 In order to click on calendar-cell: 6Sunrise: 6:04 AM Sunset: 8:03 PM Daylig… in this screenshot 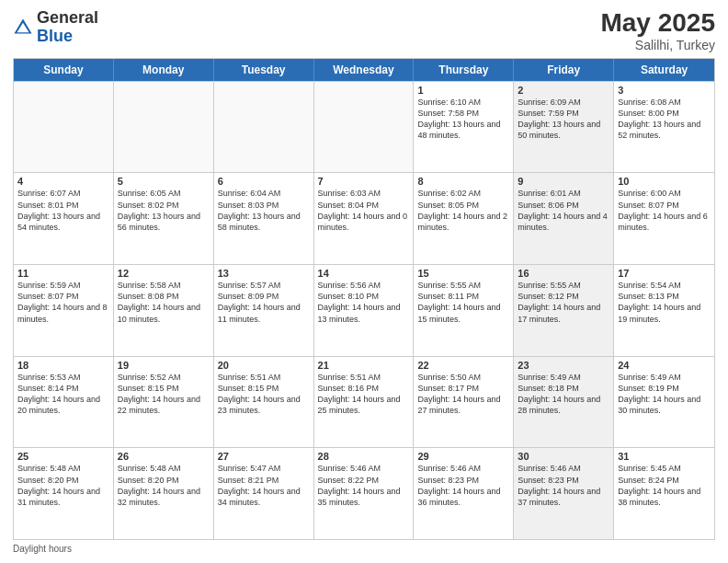, I will do `click(265, 219)`.